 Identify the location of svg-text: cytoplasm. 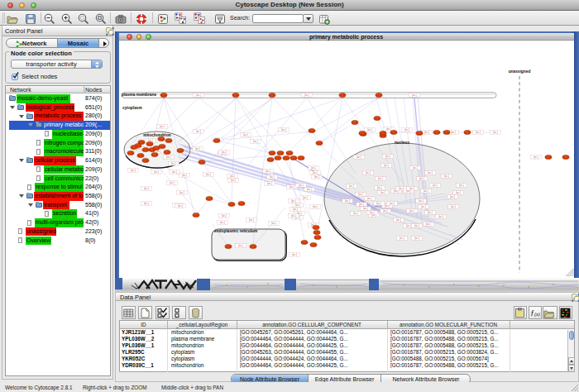
(132, 108).